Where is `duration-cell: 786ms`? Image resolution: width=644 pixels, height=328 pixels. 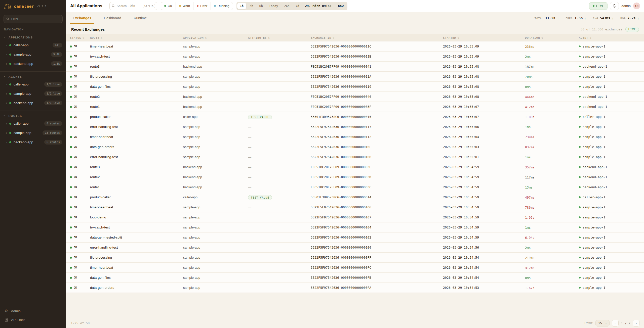
duration-cell: 786ms is located at coordinates (552, 207).